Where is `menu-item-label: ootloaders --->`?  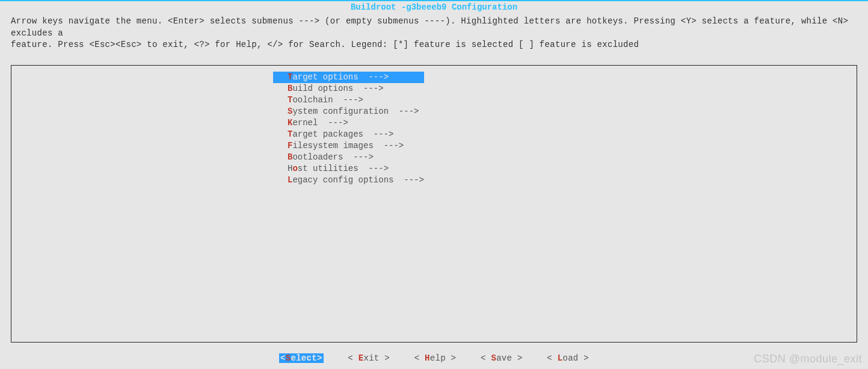
menu-item-label: ootloaders ---> is located at coordinates (333, 157).